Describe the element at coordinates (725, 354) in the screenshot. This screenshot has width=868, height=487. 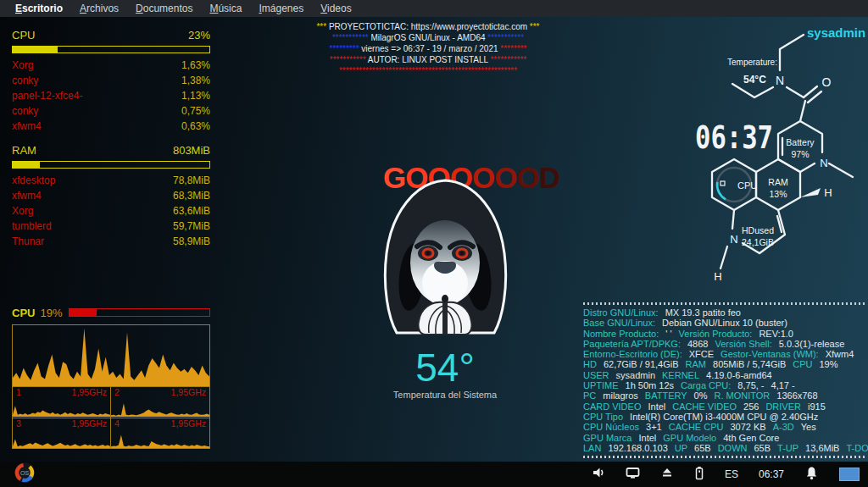
I see `info-line: Entorno-Escritorio (DE):XFCEGestor-Venta…` at that location.